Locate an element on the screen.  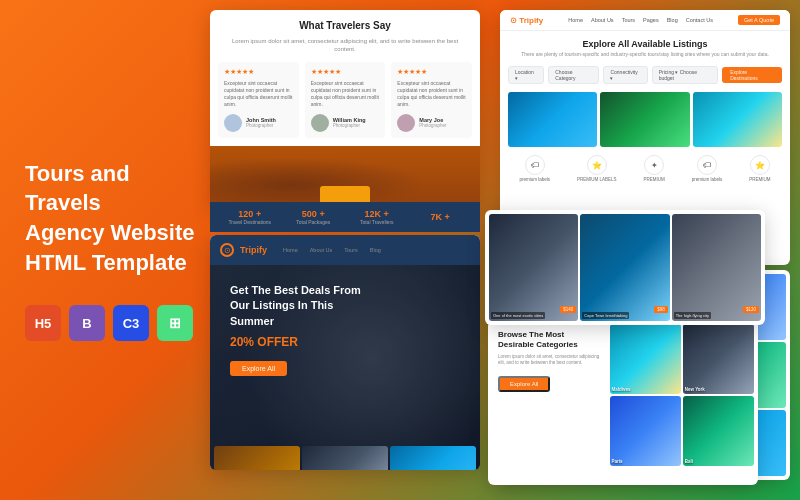
listings-photo-grid is located at coordinates (645, 120).